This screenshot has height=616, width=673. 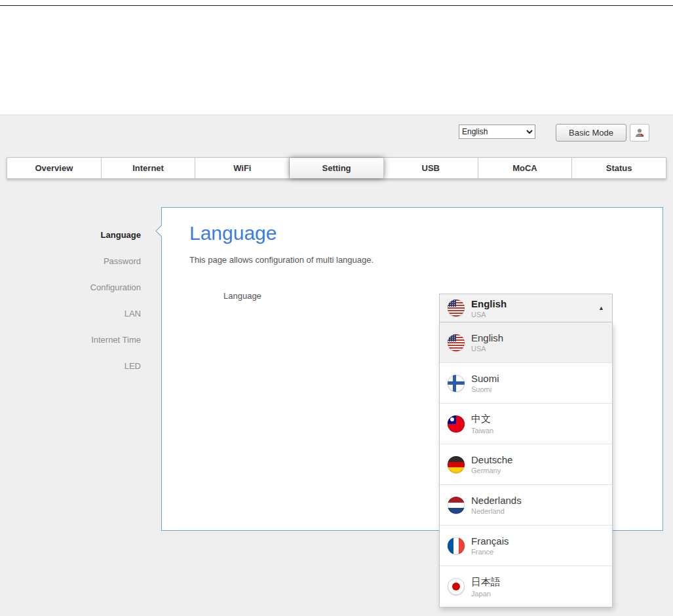 I want to click on language-option-sublabel: USA, so click(x=488, y=349).